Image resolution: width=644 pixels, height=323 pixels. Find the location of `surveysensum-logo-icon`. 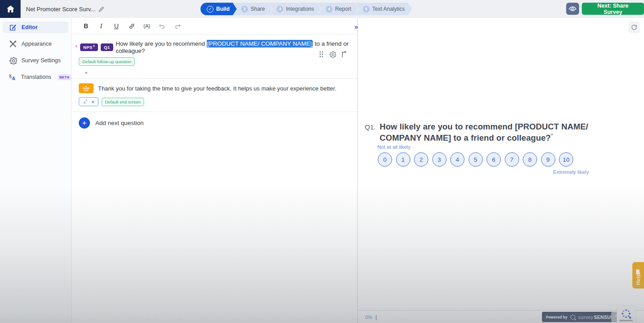

surveysensum-logo-icon is located at coordinates (573, 317).